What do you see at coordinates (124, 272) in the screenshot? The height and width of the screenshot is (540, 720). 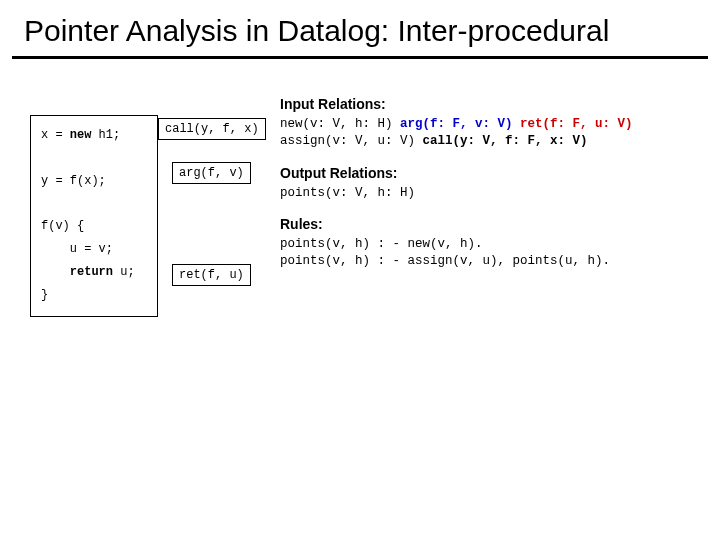 I see `code-line-5b: u;` at bounding box center [124, 272].